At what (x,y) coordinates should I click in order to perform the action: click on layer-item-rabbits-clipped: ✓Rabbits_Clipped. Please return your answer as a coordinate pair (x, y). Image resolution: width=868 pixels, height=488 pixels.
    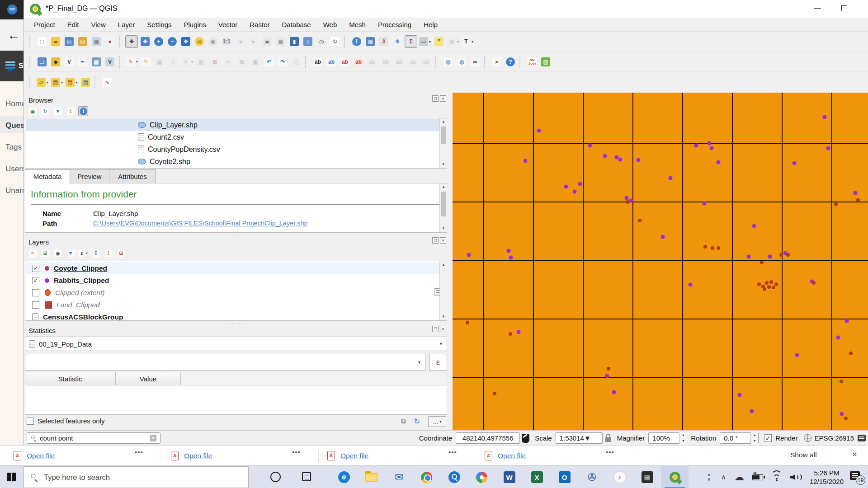
    Looking at the image, I should click on (233, 280).